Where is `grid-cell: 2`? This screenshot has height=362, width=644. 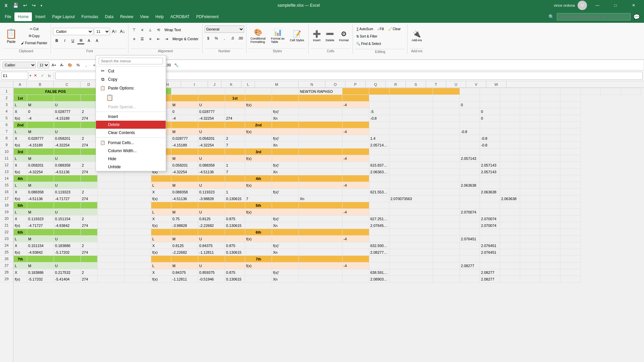 grid-cell: 2 is located at coordinates (89, 165).